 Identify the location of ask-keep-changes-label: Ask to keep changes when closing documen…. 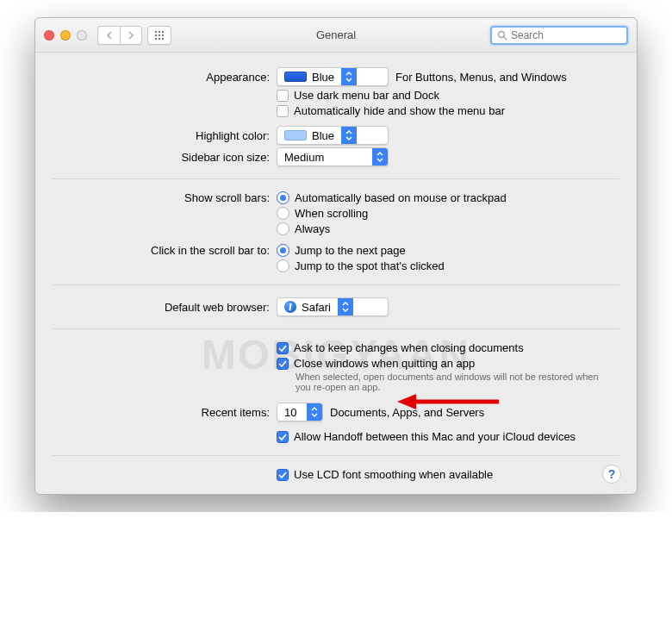
(408, 348).